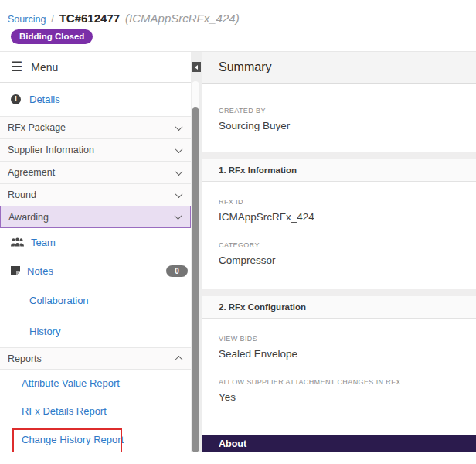 The image size is (476, 464). I want to click on field-label: CATEGORY, so click(339, 245).